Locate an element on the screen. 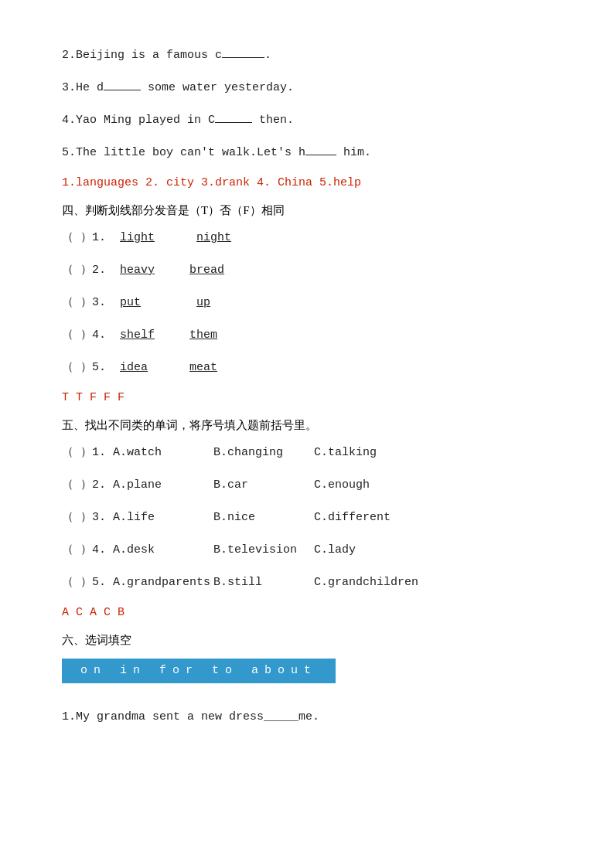 Image resolution: width=614 pixels, height=868 pixels. paren-4-4: （ ）4. is located at coordinates (84, 335).